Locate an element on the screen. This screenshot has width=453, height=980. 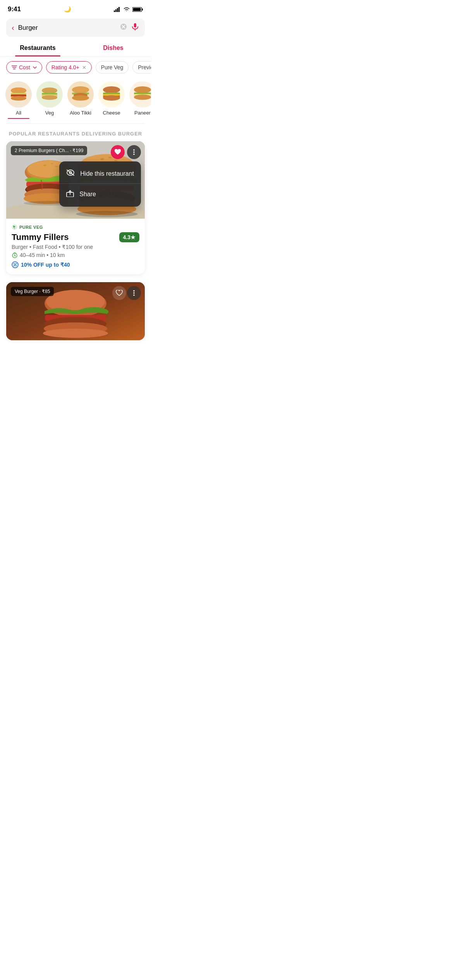
mic-button is located at coordinates (135, 28).